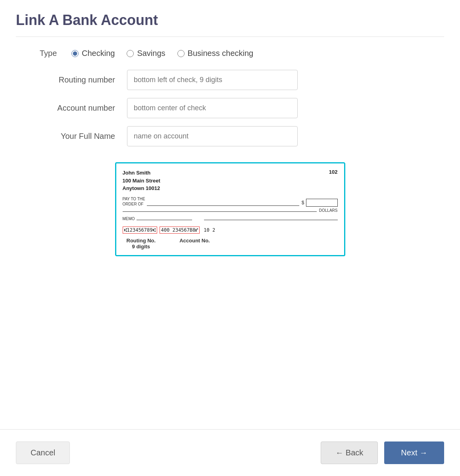 This screenshot has height=476, width=460. I want to click on micr-account: 400 234567B8⑈, so click(180, 230).